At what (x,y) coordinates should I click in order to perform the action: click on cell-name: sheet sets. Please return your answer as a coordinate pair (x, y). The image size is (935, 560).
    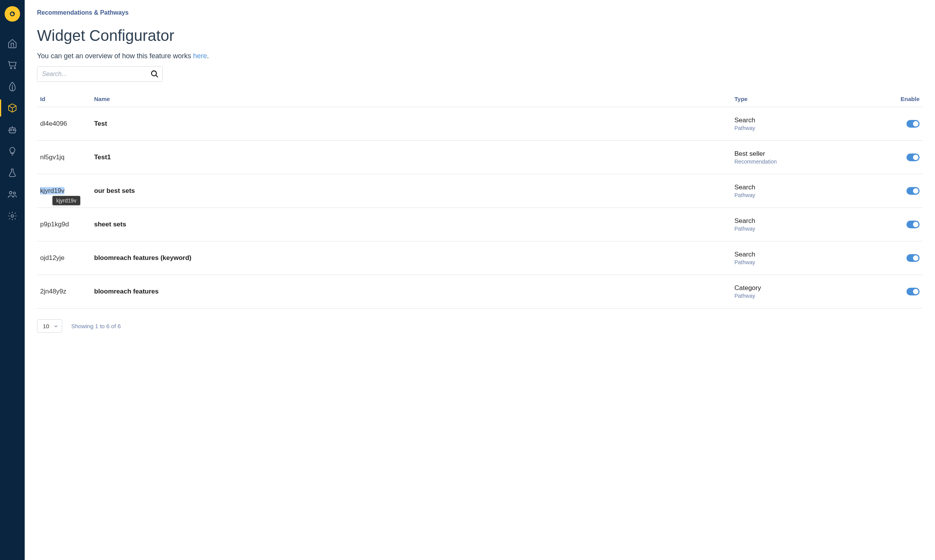
    Looking at the image, I should click on (414, 224).